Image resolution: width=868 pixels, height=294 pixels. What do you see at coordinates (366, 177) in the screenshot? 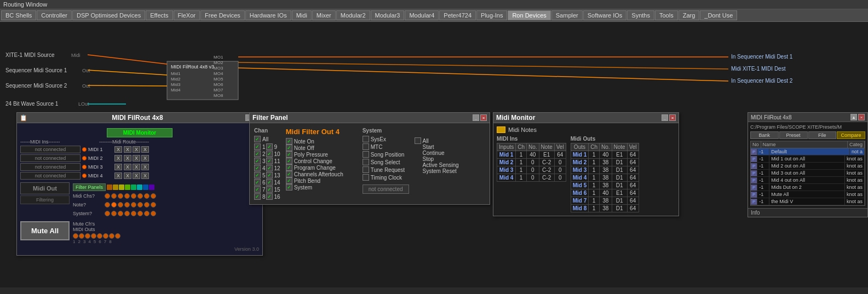
I see `filter-tc-check` at bounding box center [366, 177].